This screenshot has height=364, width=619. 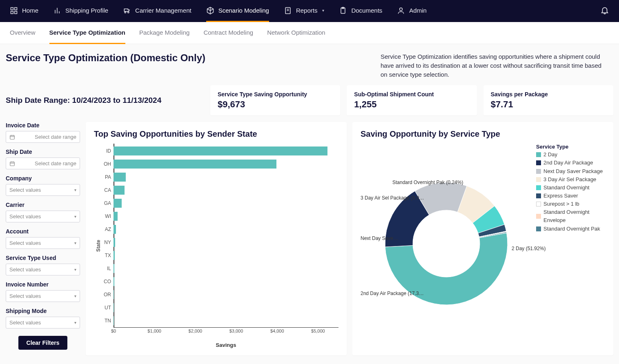 What do you see at coordinates (216, 134) in the screenshot?
I see `bar-chart-title: Top Saving Opportunities by Sender State` at bounding box center [216, 134].